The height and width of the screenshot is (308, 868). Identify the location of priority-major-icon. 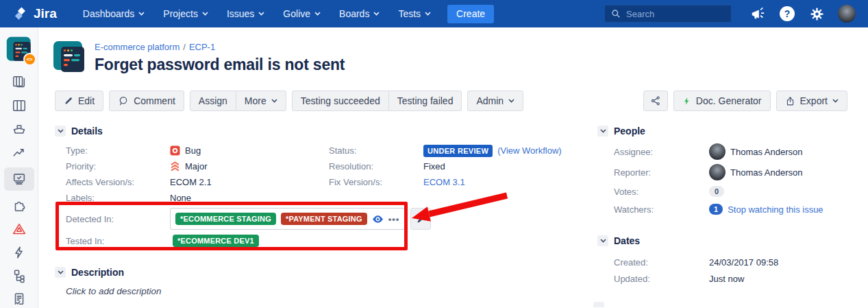
(175, 166).